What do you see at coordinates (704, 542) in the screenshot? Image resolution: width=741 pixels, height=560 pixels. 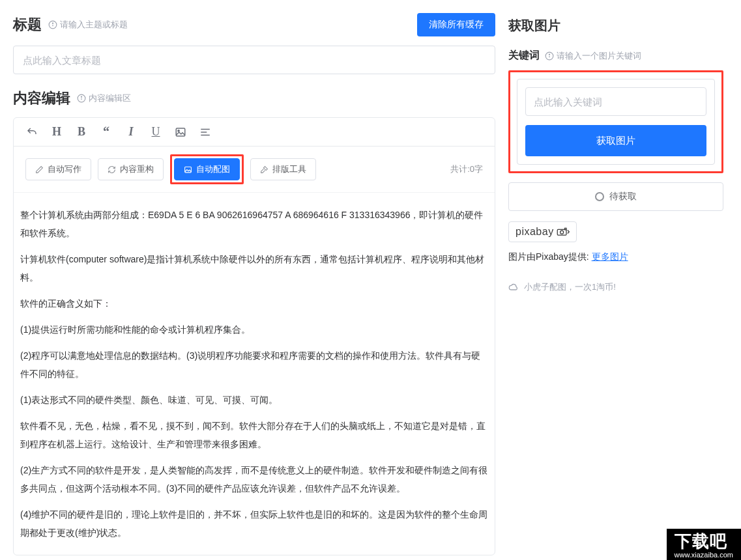 I see `watermark: 下载吧 www.xiazaiba.com` at bounding box center [704, 542].